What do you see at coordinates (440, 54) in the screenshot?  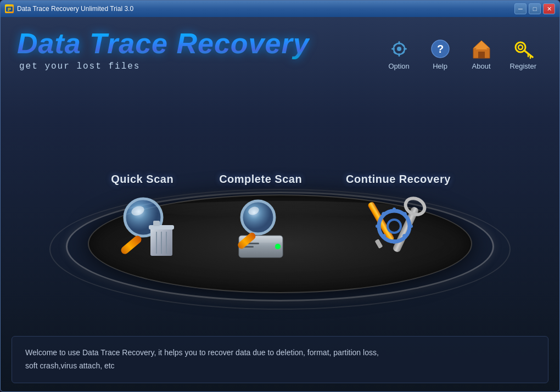 I see `toolbar-help: ? Help` at bounding box center [440, 54].